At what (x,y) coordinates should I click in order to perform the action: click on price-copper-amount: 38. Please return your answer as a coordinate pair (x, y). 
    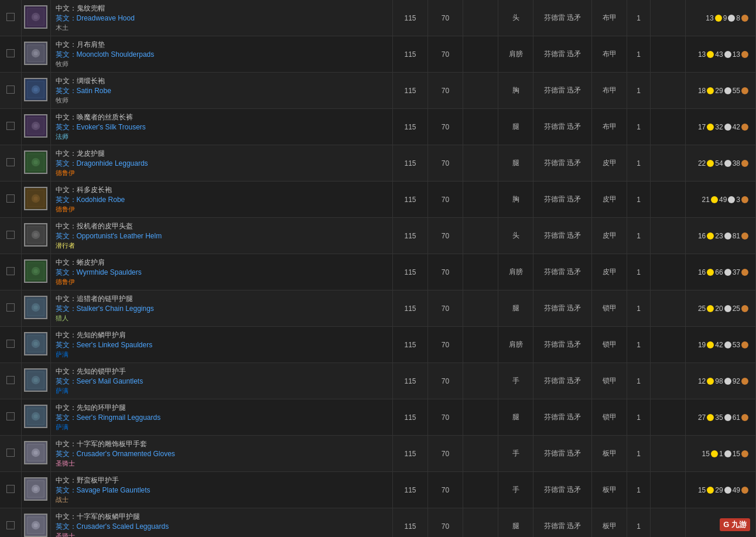
    Looking at the image, I should click on (737, 163).